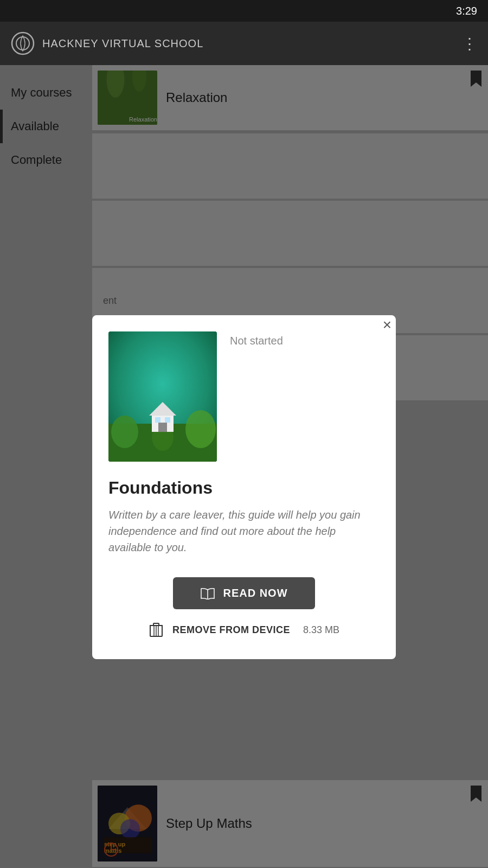 This screenshot has height=868, width=488. I want to click on trash-icon, so click(156, 630).